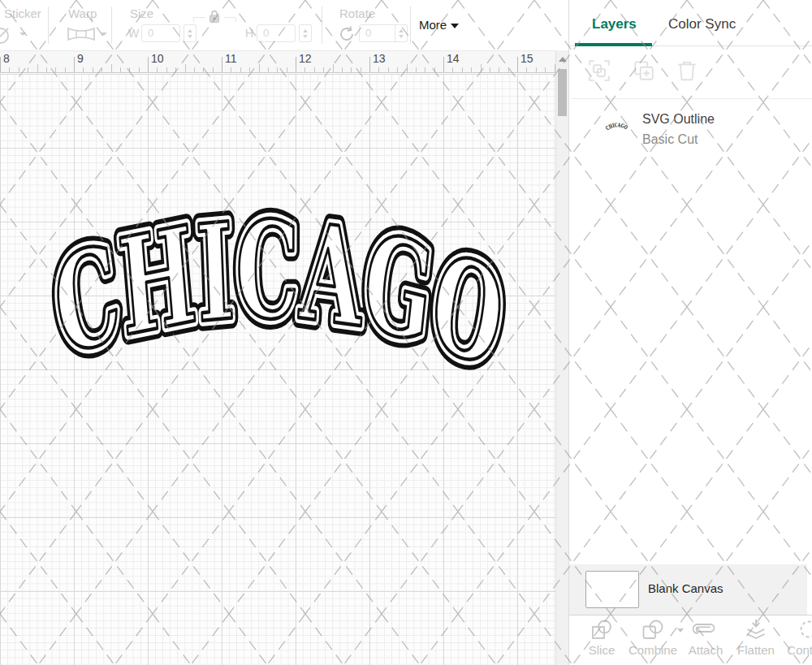 The image size is (812, 665). Describe the element at coordinates (527, 58) in the screenshot. I see `ruler-number: 15` at that location.